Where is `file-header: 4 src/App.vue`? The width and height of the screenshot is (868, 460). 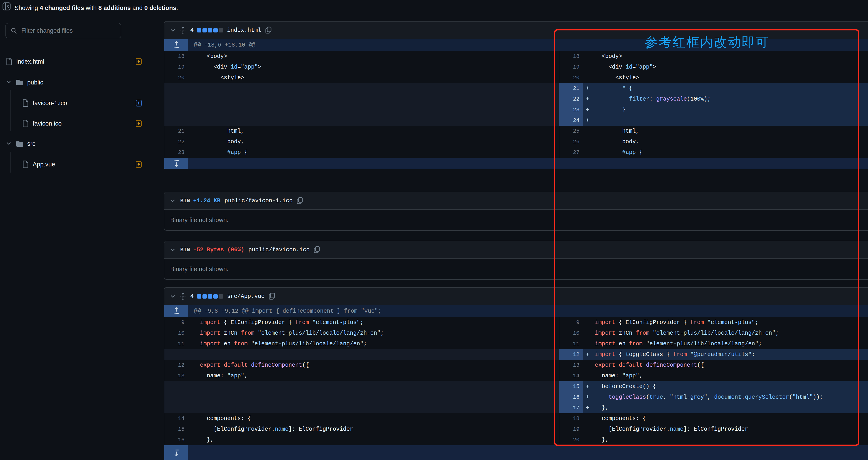
file-header: 4 src/App.vue is located at coordinates (516, 297).